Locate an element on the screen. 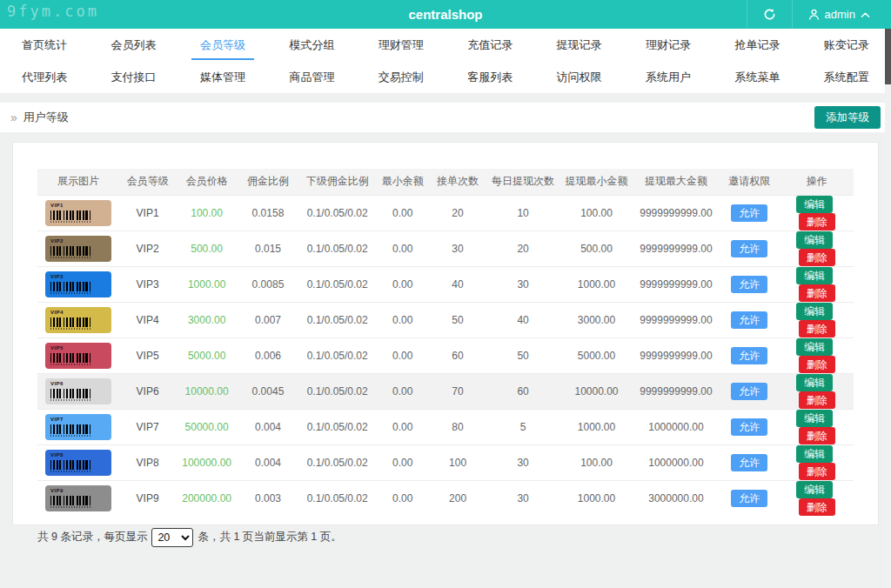 The height and width of the screenshot is (588, 891). nav-tab: 交易控制 is located at coordinates (401, 77).